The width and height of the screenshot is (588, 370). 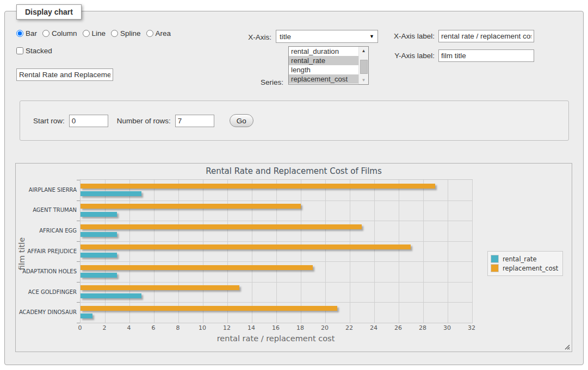 What do you see at coordinates (153, 328) in the screenshot?
I see `x-tick-label: 6` at bounding box center [153, 328].